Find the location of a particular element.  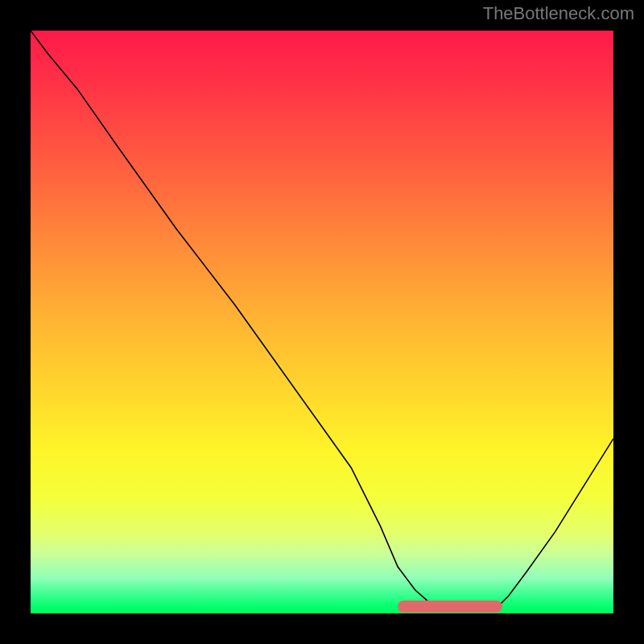

highlight-band is located at coordinates (450, 607).